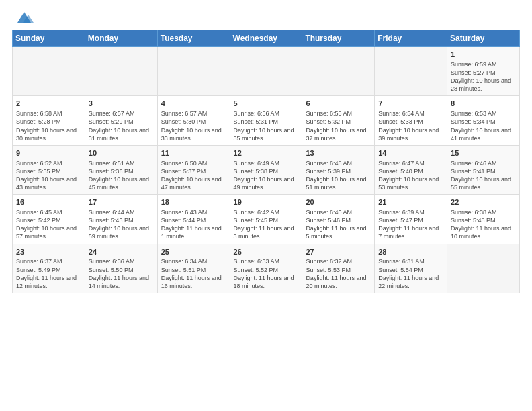  I want to click on day-info: Sunrise: 6:33 AM Sunset: 5:52 PM Dayligh…, so click(266, 274).